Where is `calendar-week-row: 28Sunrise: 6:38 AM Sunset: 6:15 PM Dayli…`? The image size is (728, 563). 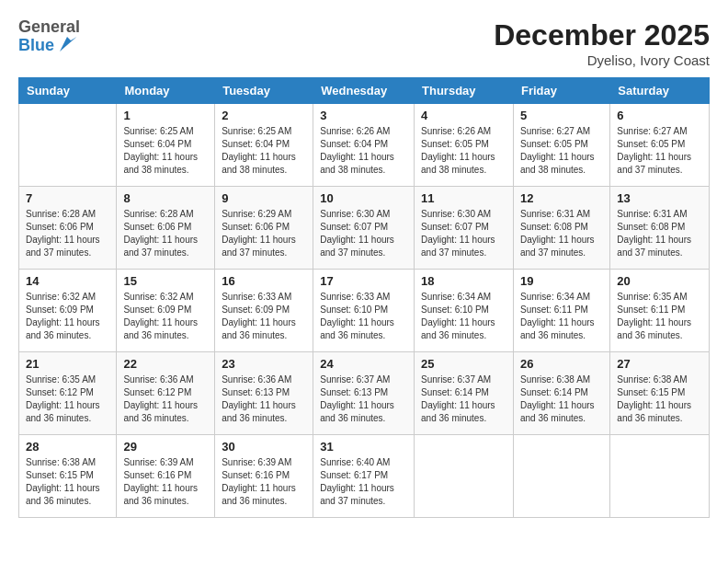 calendar-week-row: 28Sunrise: 6:38 AM Sunset: 6:15 PM Dayli… is located at coordinates (364, 477).